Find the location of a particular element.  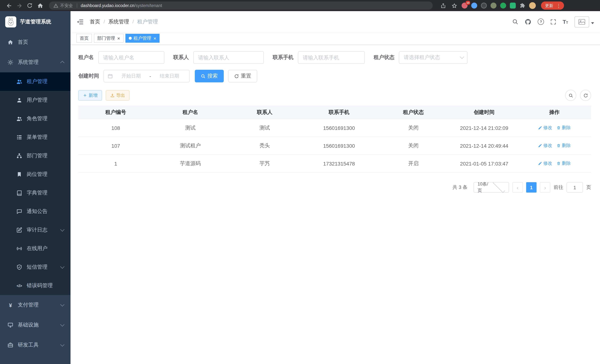

sidebar-item: ¥ 支付管理 is located at coordinates (35, 305).